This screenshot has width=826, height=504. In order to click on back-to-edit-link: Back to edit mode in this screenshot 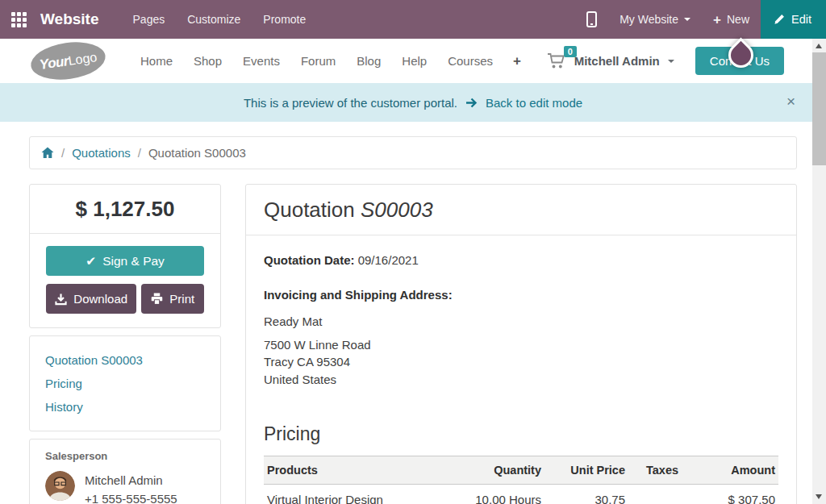, I will do `click(534, 103)`.